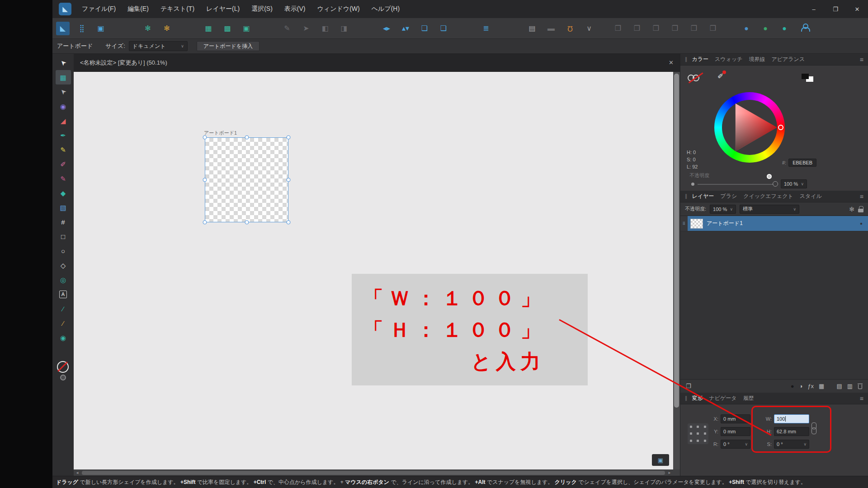 This screenshot has width=868, height=488. What do you see at coordinates (670, 473) in the screenshot?
I see `scroll-right-icon: ►` at bounding box center [670, 473].